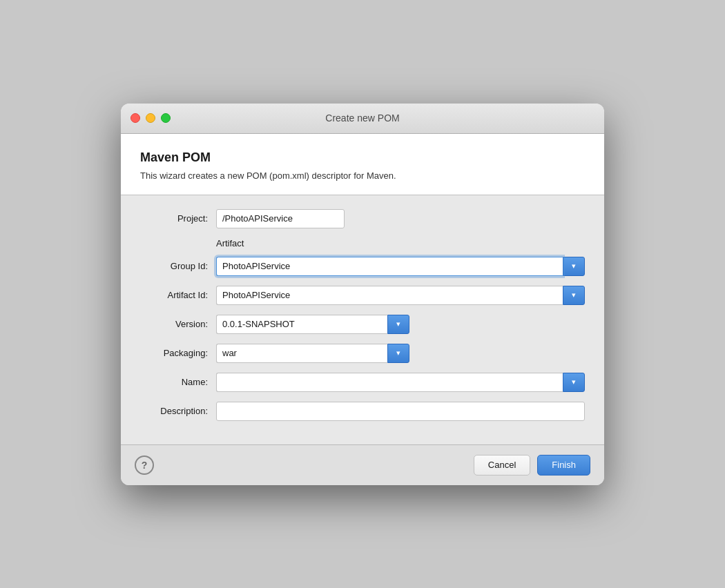 The height and width of the screenshot is (588, 725). I want to click on header-title: Maven POM, so click(362, 157).